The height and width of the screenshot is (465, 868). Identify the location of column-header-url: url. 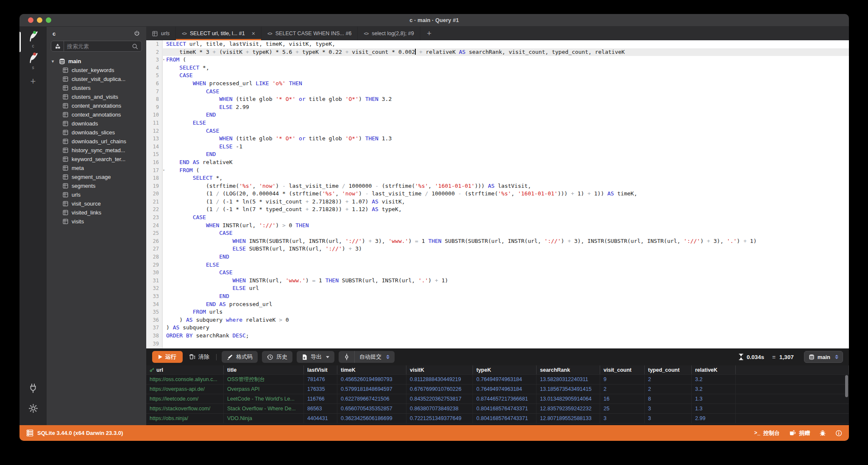
(185, 370).